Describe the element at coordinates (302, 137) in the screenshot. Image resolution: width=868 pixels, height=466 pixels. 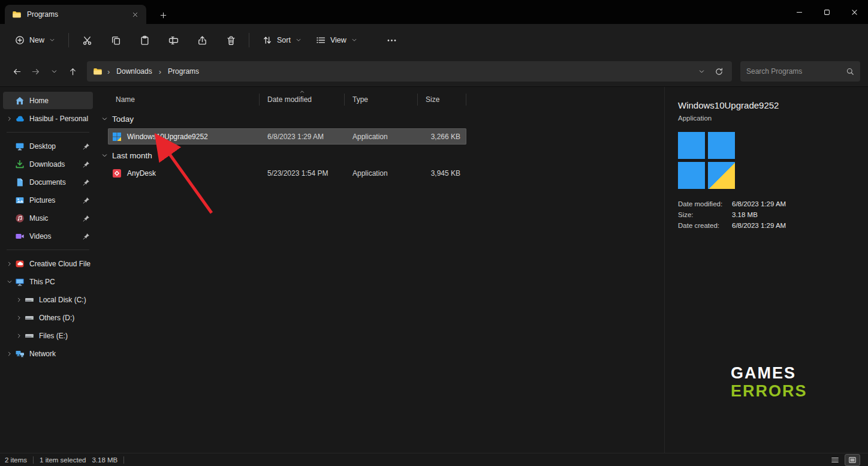
I see `file-date-modified: 6/8/2023 1:29 AM` at that location.